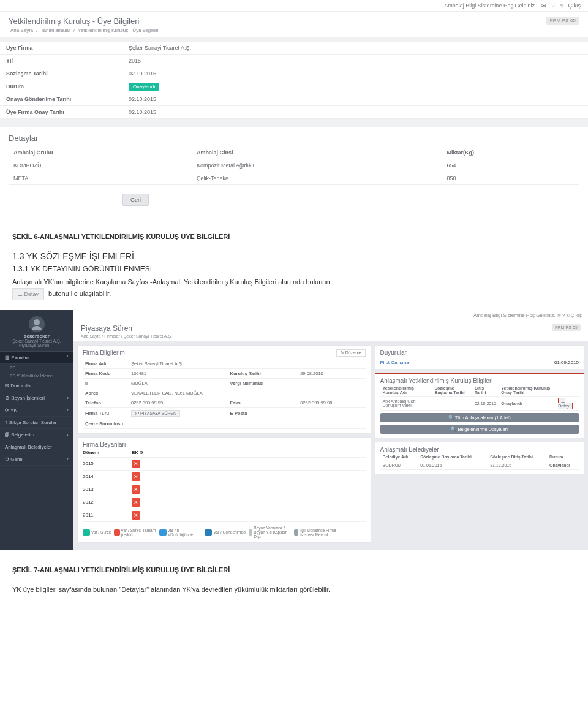  What do you see at coordinates (480, 403) in the screenshot?
I see `yk-row: Abk Ambalaj Geri Dönüşüm Vakfı 02.10.201…` at bounding box center [480, 403].